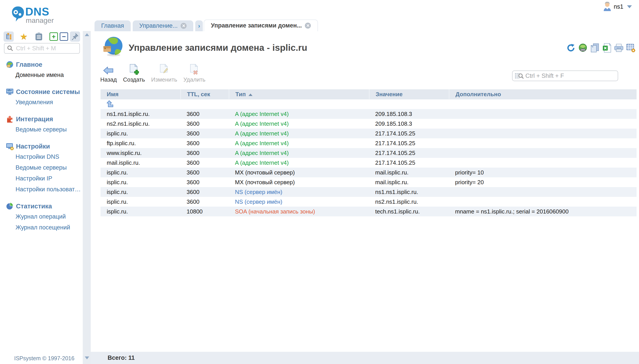 This screenshot has width=639, height=364. Describe the element at coordinates (409, 94) in the screenshot. I see `column-header-value: Значение` at that location.